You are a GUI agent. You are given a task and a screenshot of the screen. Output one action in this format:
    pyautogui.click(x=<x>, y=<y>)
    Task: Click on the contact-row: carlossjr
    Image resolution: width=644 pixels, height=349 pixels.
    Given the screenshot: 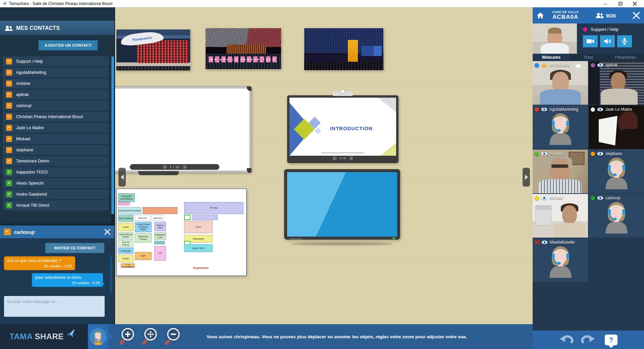 What is the action you would take?
    pyautogui.click(x=56, y=106)
    